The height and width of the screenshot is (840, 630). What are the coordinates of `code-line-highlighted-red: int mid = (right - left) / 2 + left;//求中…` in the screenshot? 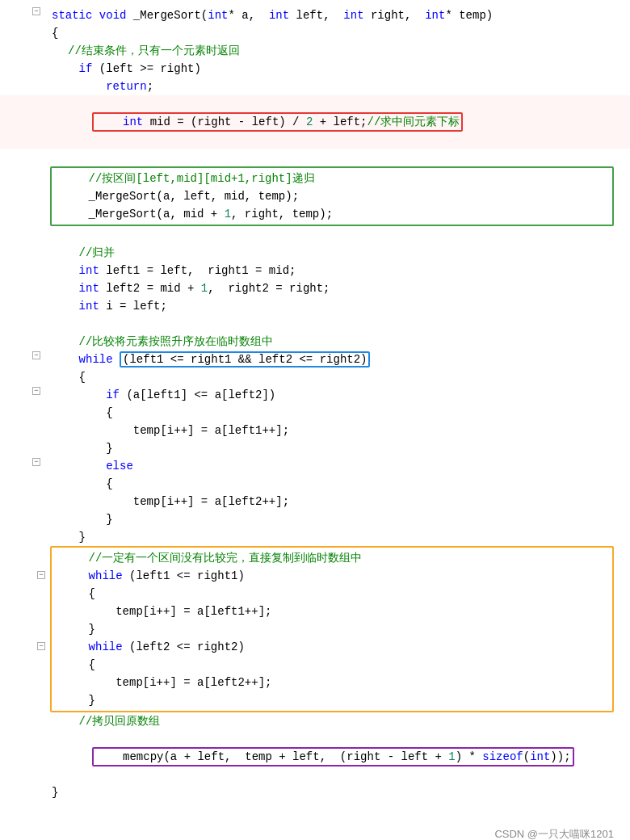 It's located at (315, 122).